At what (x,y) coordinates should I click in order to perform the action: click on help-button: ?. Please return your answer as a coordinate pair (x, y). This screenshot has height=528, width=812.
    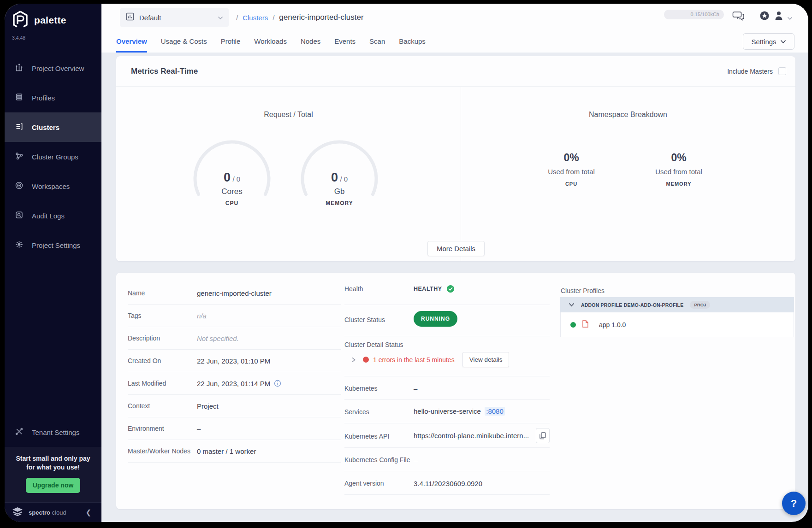
    Looking at the image, I should click on (794, 503).